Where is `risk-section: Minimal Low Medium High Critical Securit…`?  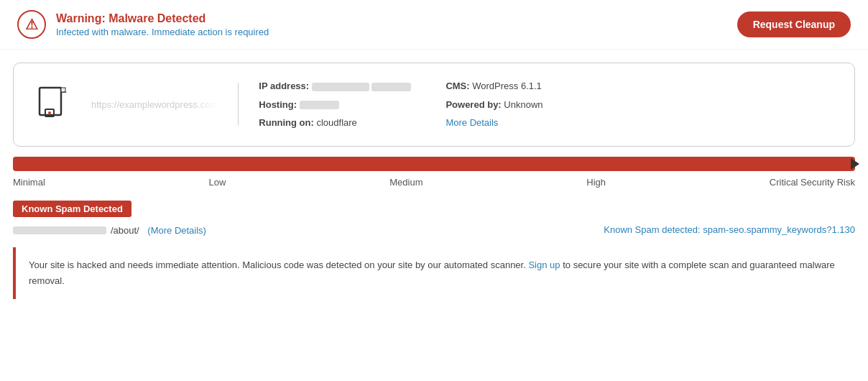 risk-section: Minimal Low Medium High Critical Securit… is located at coordinates (434, 173).